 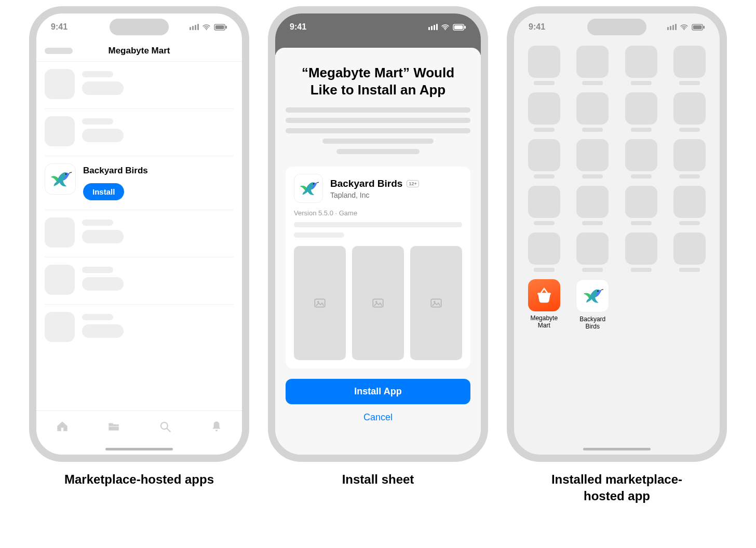 What do you see at coordinates (378, 213) in the screenshot?
I see `version-line: Version 5.5.0 · Game` at bounding box center [378, 213].